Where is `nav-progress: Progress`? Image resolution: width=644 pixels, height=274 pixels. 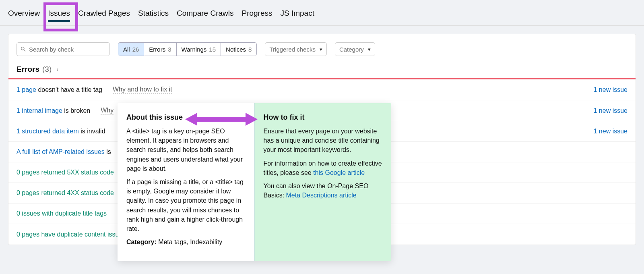
nav-progress: Progress is located at coordinates (257, 16).